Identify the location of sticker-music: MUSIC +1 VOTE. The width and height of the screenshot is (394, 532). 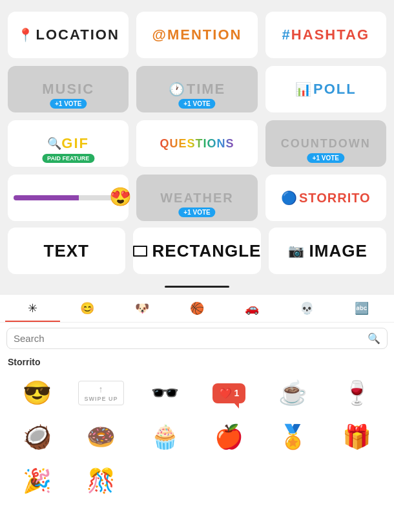
(68, 89).